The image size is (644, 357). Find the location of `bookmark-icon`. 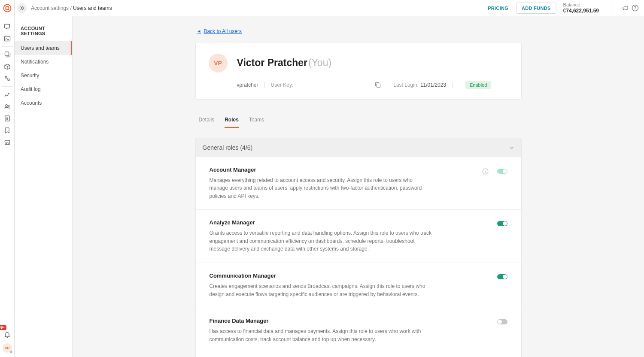

bookmark-icon is located at coordinates (7, 130).